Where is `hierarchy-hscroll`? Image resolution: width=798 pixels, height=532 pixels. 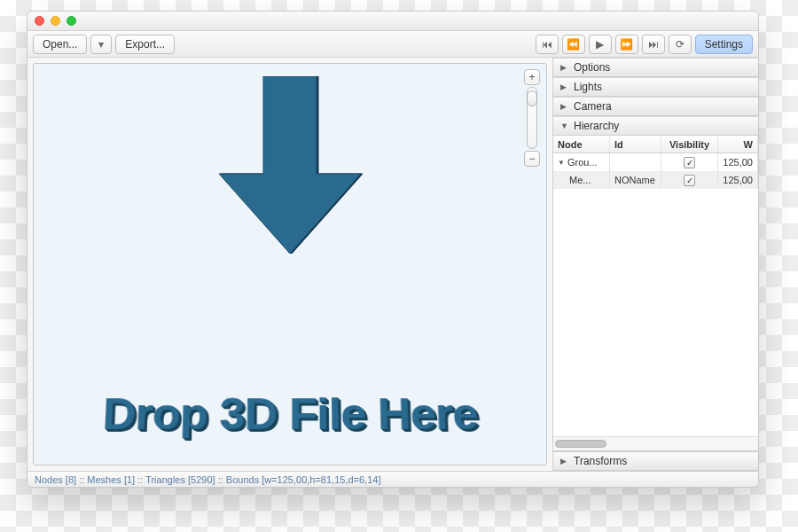 hierarchy-hscroll is located at coordinates (656, 443).